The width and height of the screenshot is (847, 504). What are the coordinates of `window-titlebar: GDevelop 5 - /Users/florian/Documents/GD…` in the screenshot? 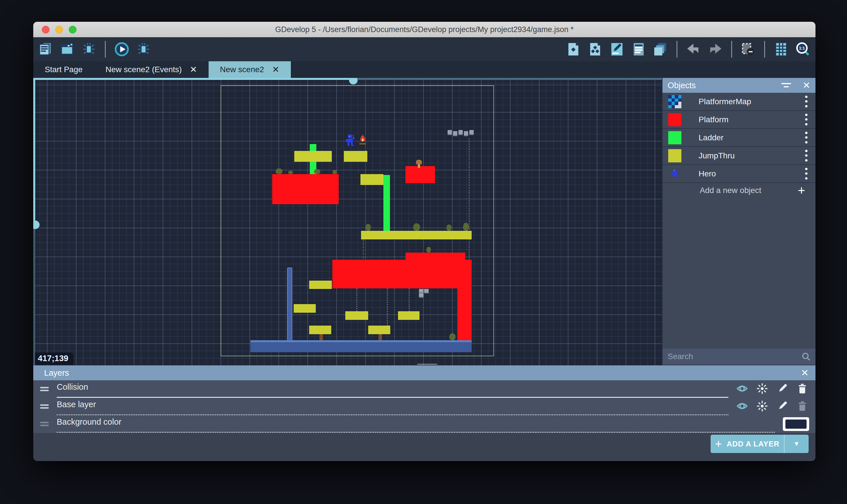 It's located at (424, 30).